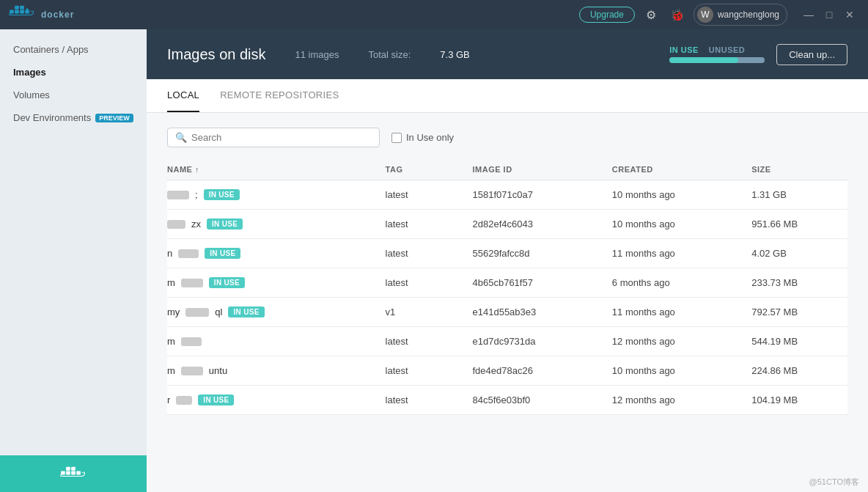  I want to click on preview-badge: PREVIEW, so click(114, 118).